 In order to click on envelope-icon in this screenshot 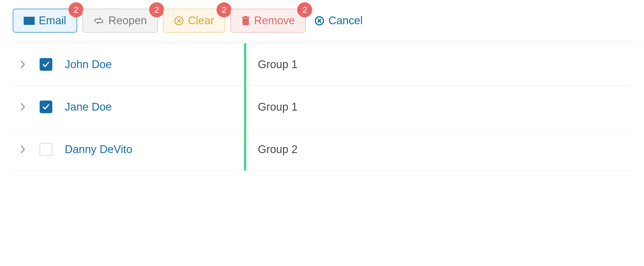, I will do `click(29, 21)`.